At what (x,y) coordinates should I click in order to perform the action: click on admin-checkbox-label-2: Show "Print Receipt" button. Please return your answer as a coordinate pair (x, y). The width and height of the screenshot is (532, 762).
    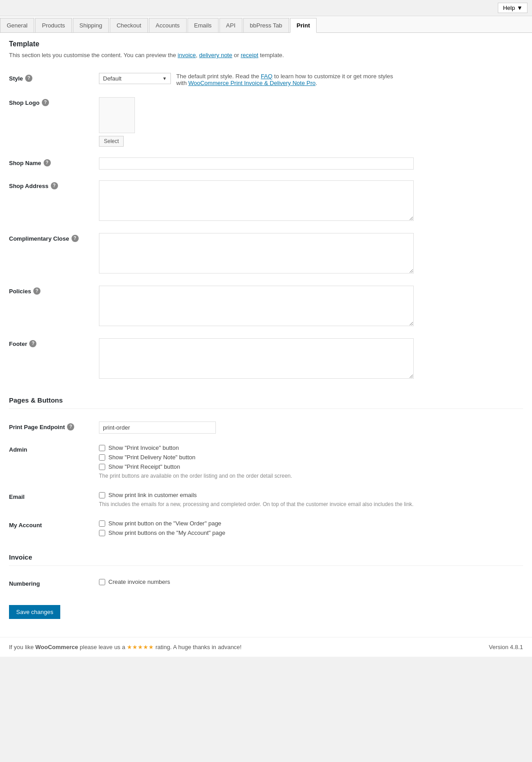
    Looking at the image, I should click on (144, 467).